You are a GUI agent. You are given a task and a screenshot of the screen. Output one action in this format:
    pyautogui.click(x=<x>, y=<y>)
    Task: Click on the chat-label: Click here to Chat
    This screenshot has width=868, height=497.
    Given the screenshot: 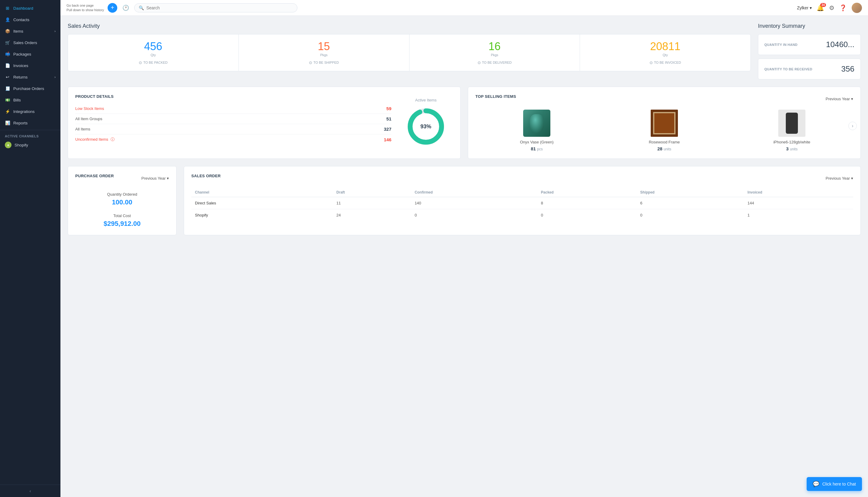 What is the action you would take?
    pyautogui.click(x=839, y=484)
    